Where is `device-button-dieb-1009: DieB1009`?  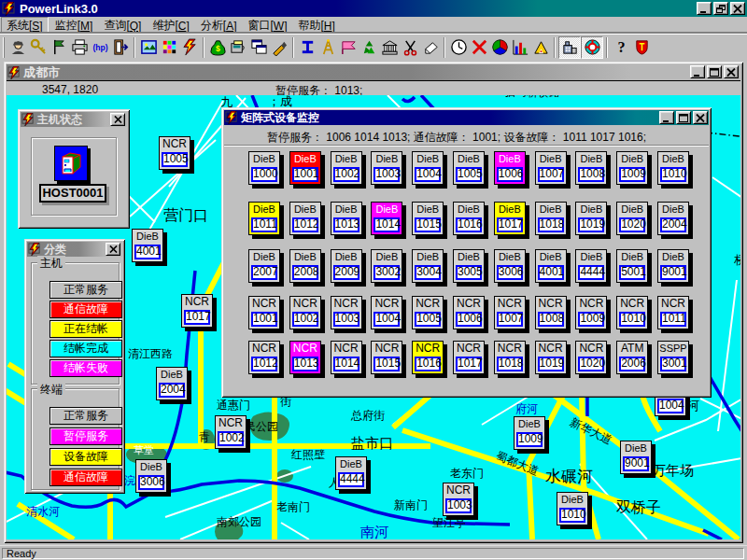 device-button-dieb-1009: DieB1009 is located at coordinates (529, 433).